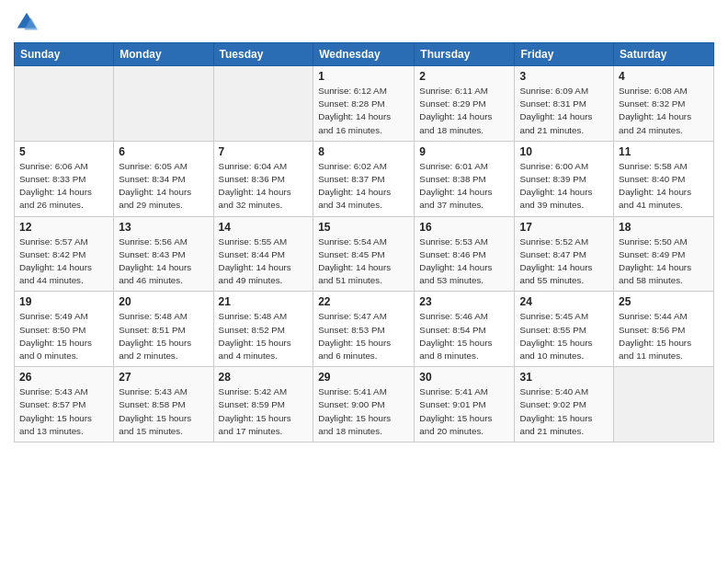 This screenshot has height=563, width=728. What do you see at coordinates (264, 337) in the screenshot?
I see `day-info: Sunrise: 5:48 AMSunset: 8:52 PMDaylight:…` at bounding box center [264, 337].